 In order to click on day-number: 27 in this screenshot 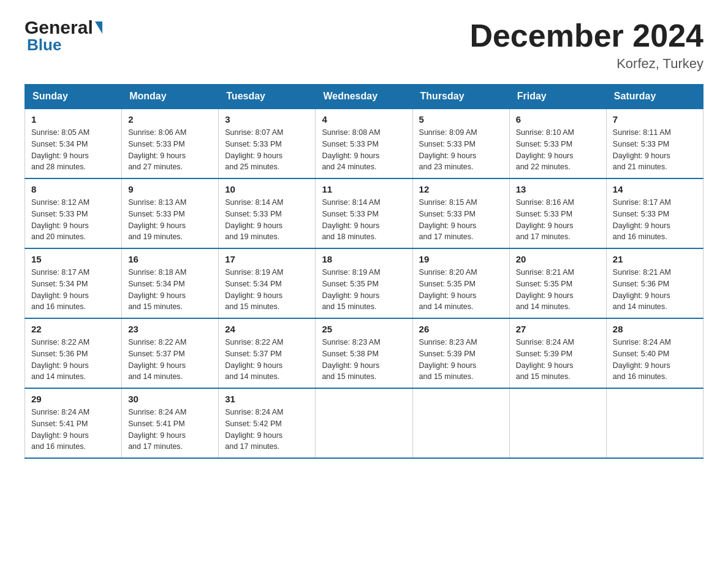, I will do `click(558, 329)`.